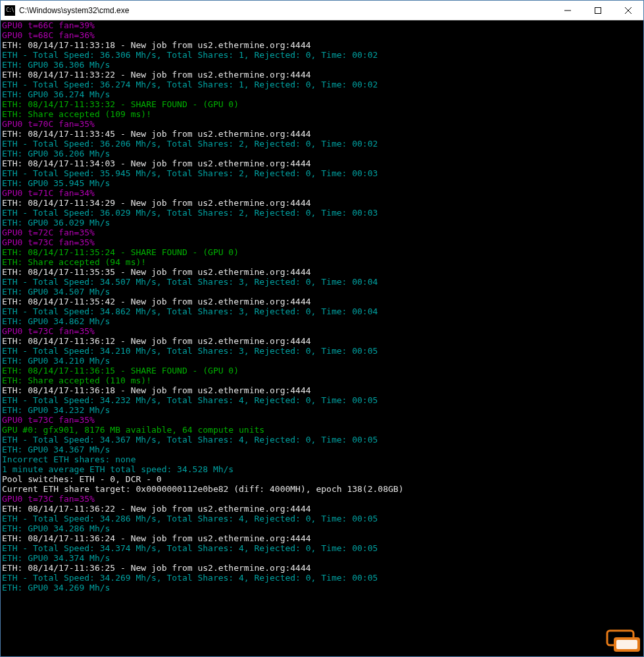  What do you see at coordinates (322, 518) in the screenshot?
I see `terminal-line: ETH - Total Speed: 34.286 Mh/s, Total Sh…` at bounding box center [322, 518].